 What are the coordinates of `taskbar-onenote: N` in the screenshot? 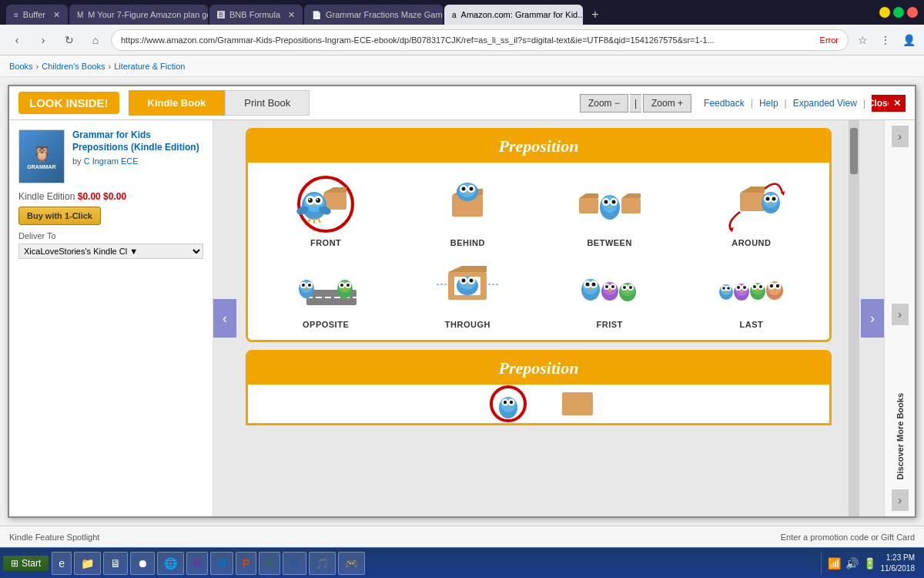 It's located at (197, 563).